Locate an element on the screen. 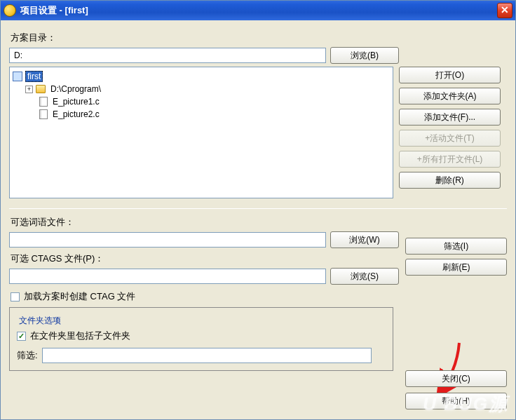  folder-options-legend: 文件夹选项 is located at coordinates (40, 321).